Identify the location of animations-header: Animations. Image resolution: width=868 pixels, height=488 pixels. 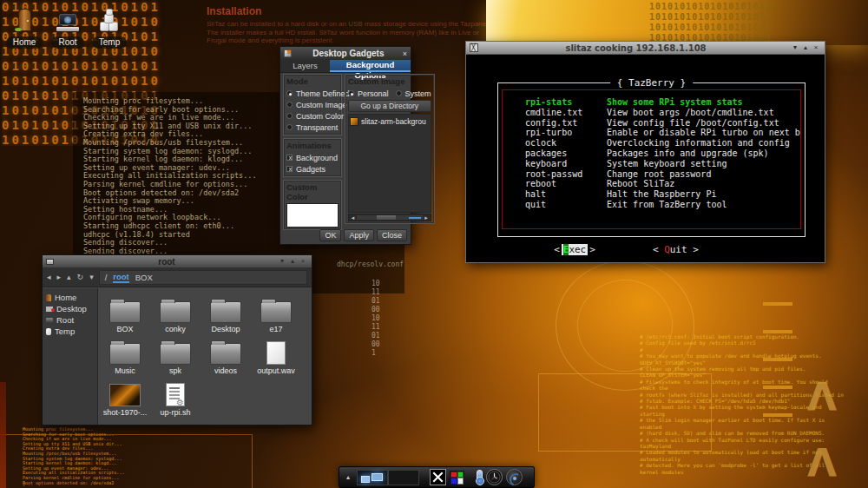
(312, 146).